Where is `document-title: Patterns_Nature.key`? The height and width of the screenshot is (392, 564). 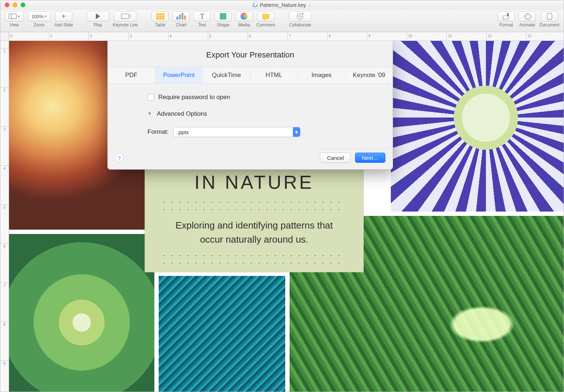 document-title: Patterns_Nature.key is located at coordinates (283, 5).